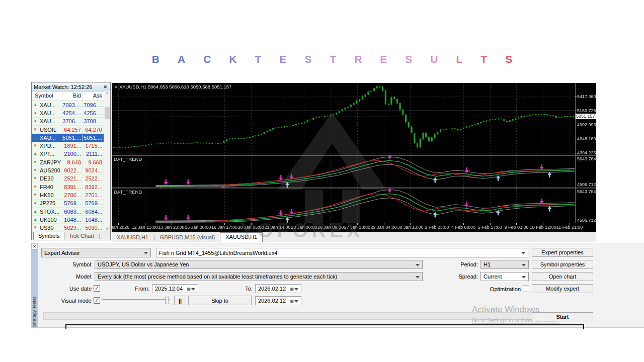 The image size is (644, 362). What do you see at coordinates (71, 220) in the screenshot?
I see `market-watch-row: ▲UK1001048...1048...` at bounding box center [71, 220].